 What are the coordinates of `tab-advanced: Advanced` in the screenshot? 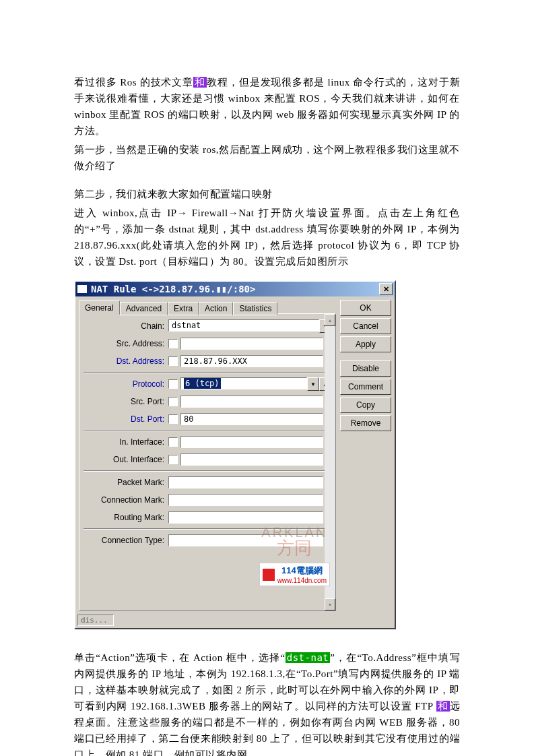 It's located at (144, 309).